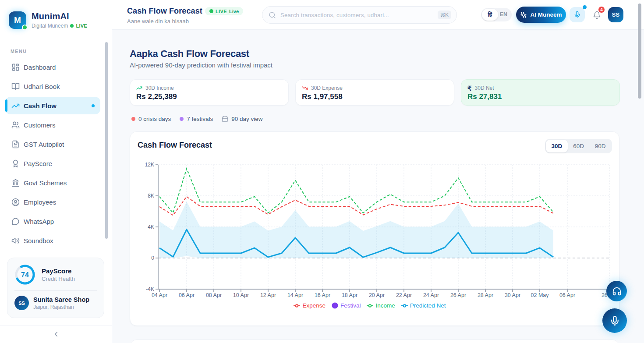 The width and height of the screenshot is (644, 343). Describe the element at coordinates (159, 295) in the screenshot. I see `svg-text: 04 Apr` at that location.